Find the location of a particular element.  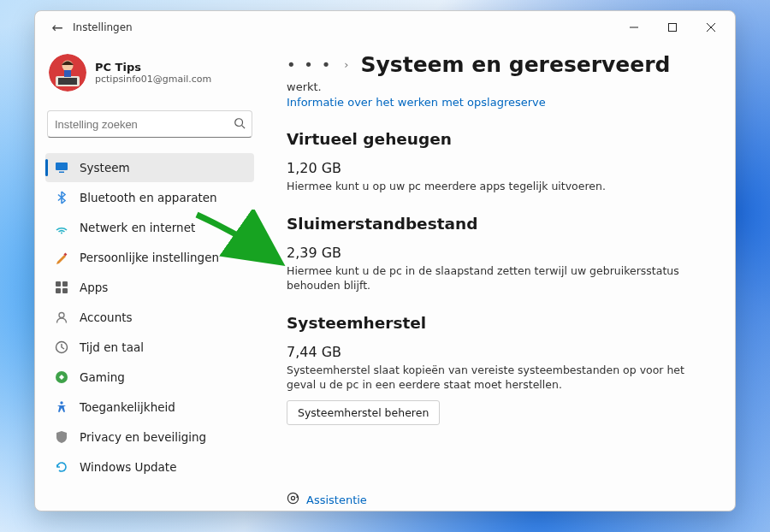

section-hibernation: Sluimerstandbestand 2,39 GB Hiermee kunt… is located at coordinates (500, 254).